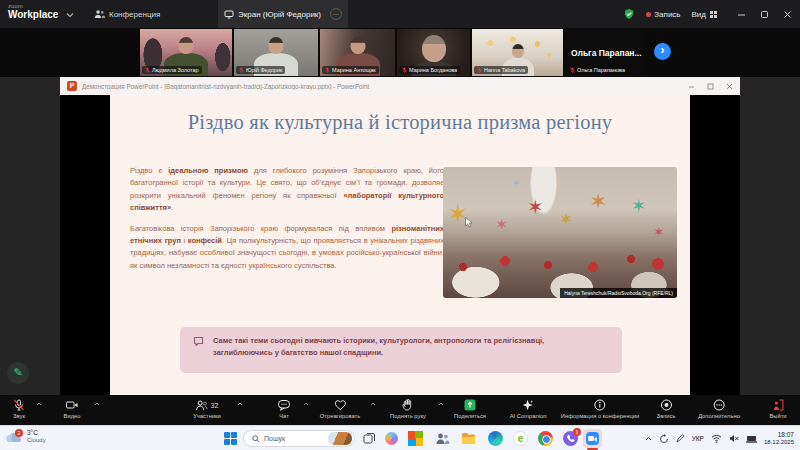  Describe the element at coordinates (592, 438) in the screenshot. I see `zoom-app-icon-active` at that location.